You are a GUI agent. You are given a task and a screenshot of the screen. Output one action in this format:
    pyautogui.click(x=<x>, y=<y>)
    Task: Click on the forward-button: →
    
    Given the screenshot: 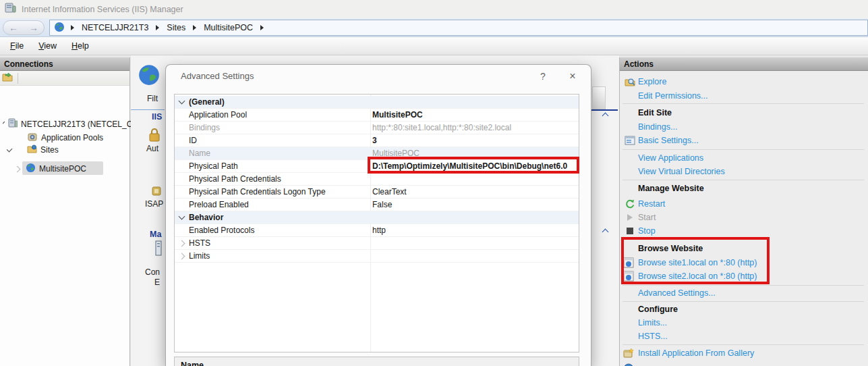 What is the action you would take?
    pyautogui.click(x=34, y=28)
    